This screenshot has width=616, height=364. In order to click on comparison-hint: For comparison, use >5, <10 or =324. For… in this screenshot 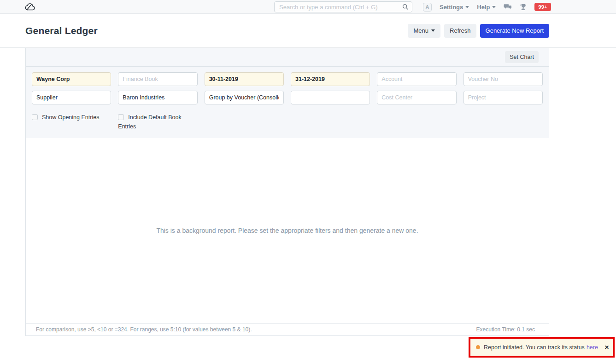, I will do `click(144, 329)`.